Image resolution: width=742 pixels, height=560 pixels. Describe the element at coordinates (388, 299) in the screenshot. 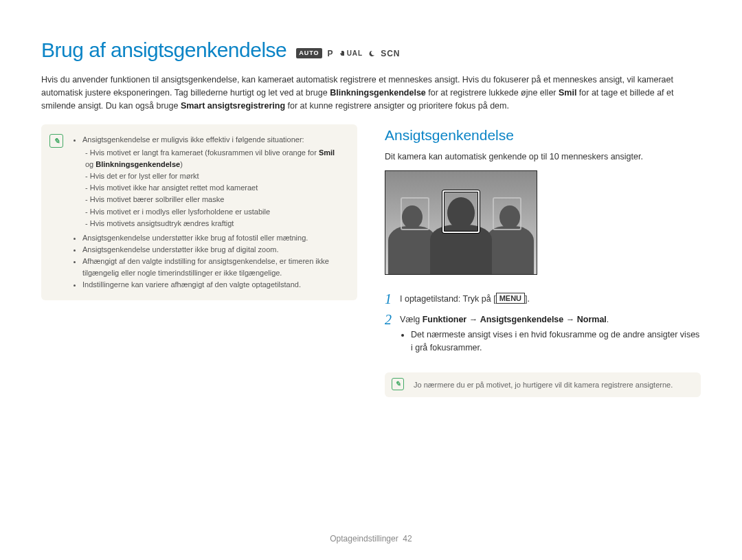

I see `step-1-number: 1` at that location.